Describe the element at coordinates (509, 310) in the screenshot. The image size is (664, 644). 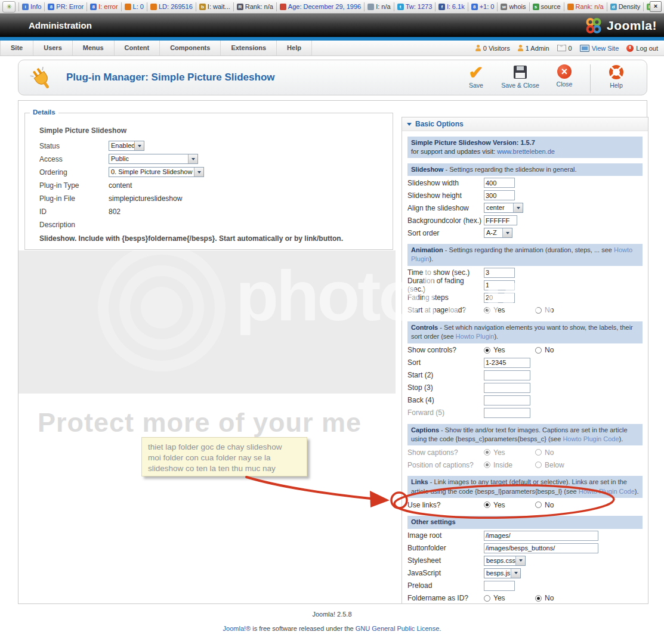
I see `radio-option-start-at-pageload-yes: Yes` at that location.